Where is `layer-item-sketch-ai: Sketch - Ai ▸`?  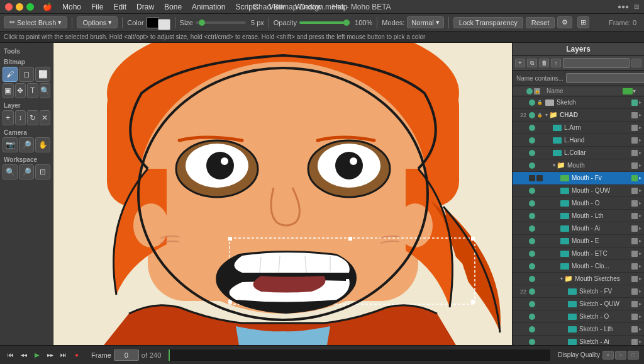 layer-item-sketch-ai: Sketch - Ai ▸ is located at coordinates (579, 340).